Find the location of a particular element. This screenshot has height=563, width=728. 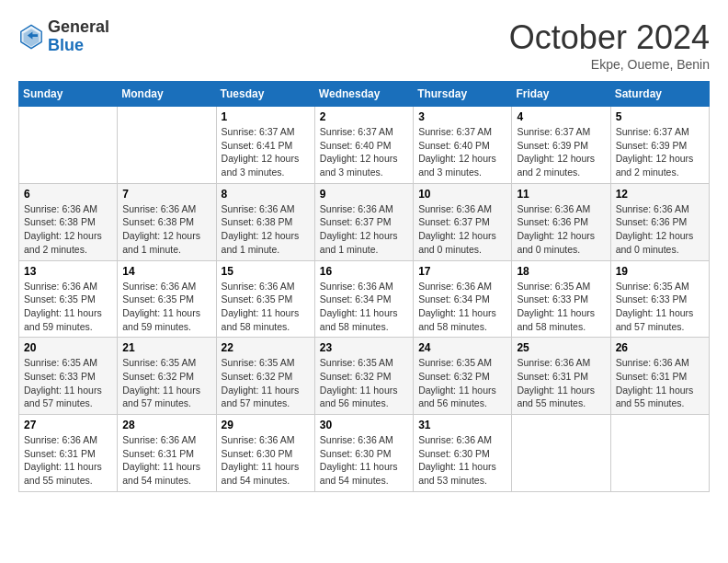

day-number: 29 is located at coordinates (266, 425).